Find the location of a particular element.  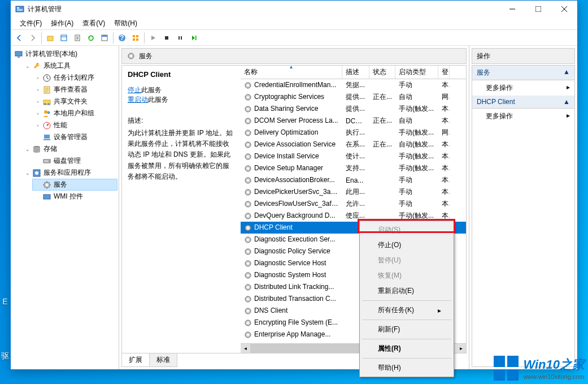

tree-services: 服务 is located at coordinates (75, 184).